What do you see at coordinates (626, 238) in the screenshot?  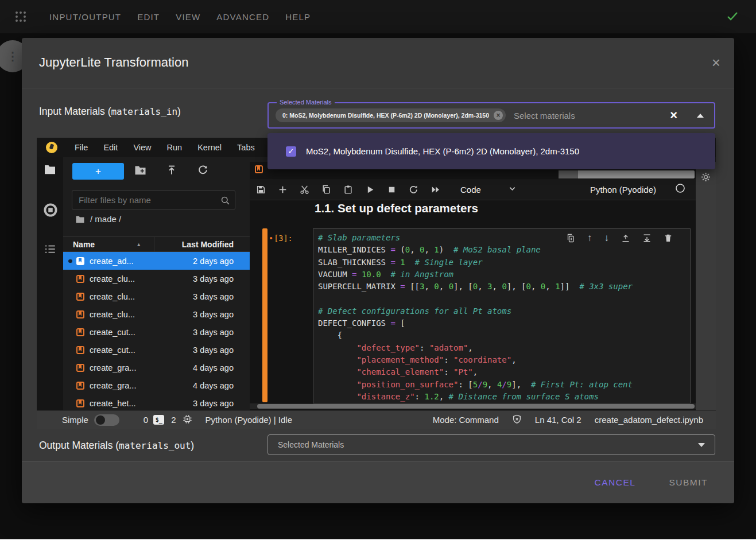 I see `insert-cell-above-button` at bounding box center [626, 238].